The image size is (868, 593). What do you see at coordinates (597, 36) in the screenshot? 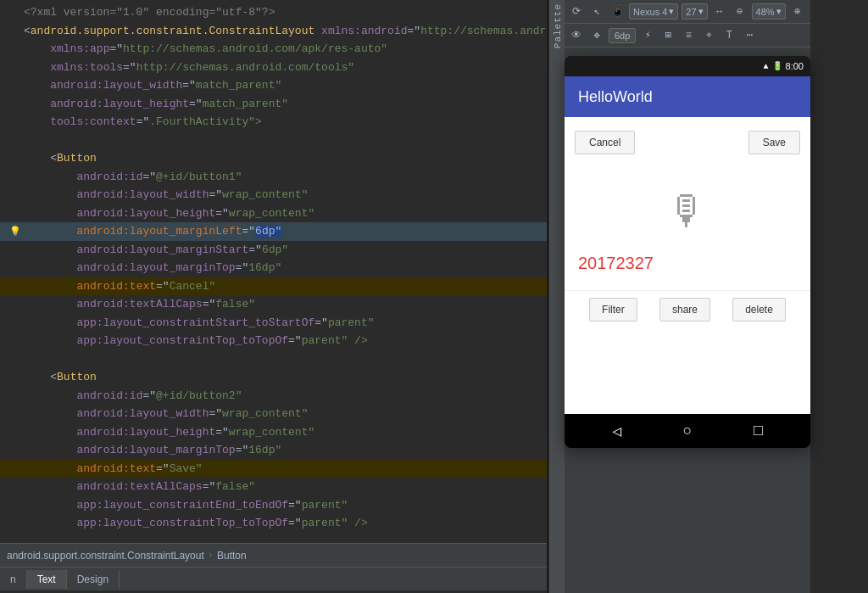
I see `cursor2-icon: ✥` at bounding box center [597, 36].